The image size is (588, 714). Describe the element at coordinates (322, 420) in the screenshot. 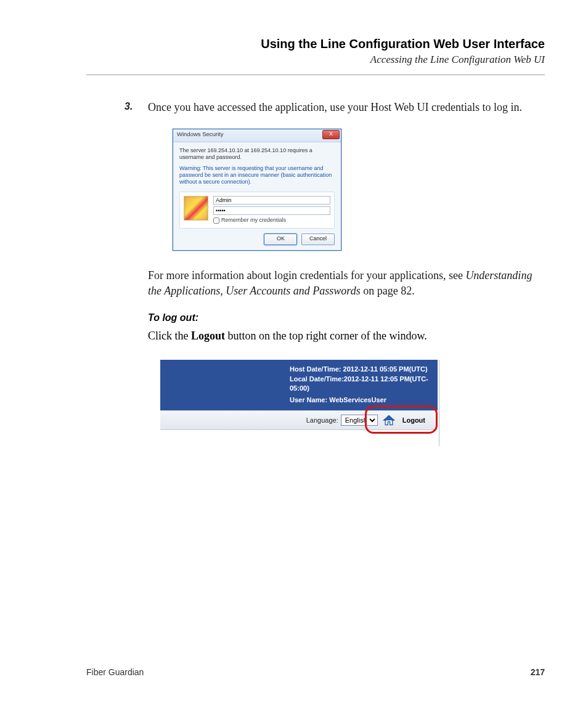

I see `language-label: Language:` at that location.